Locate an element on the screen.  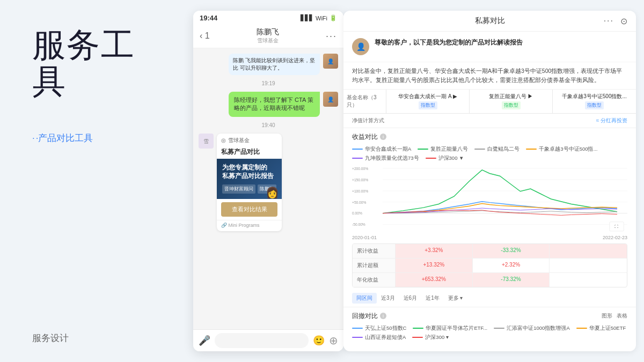
status-icons: ▋▋▋ WiFi 🔋 is located at coordinates (319, 18).